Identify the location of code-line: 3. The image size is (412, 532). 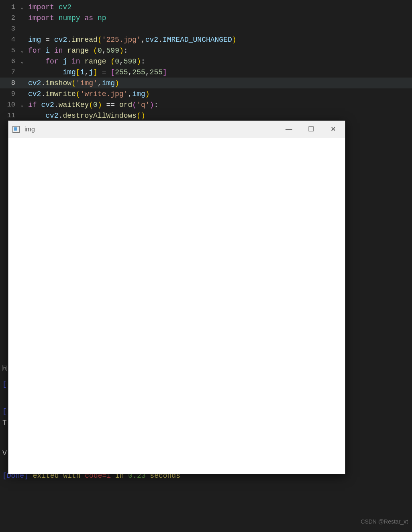
(206, 29).